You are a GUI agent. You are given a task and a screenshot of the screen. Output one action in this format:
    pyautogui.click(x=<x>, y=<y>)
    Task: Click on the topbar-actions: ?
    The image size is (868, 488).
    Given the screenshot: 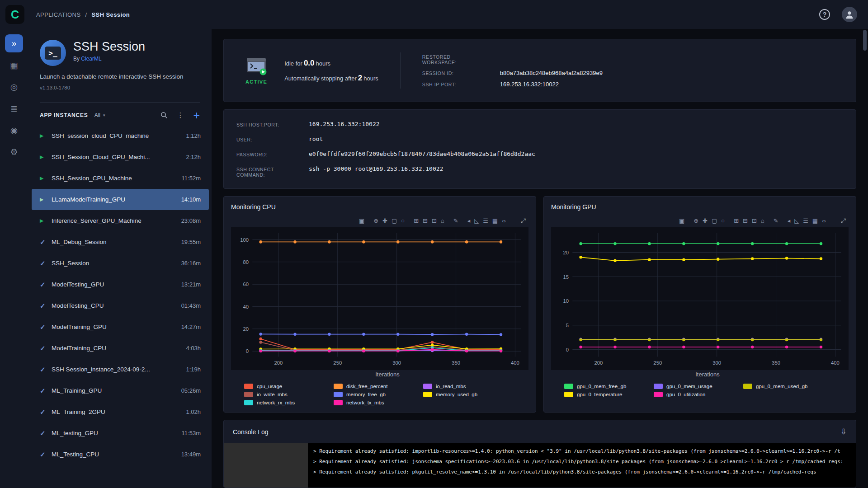 What is the action you would take?
    pyautogui.click(x=838, y=14)
    